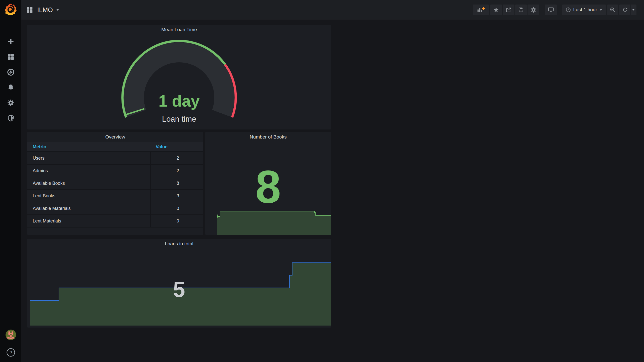 The image size is (644, 362). Describe the element at coordinates (509, 10) in the screenshot. I see `share-button` at that location.